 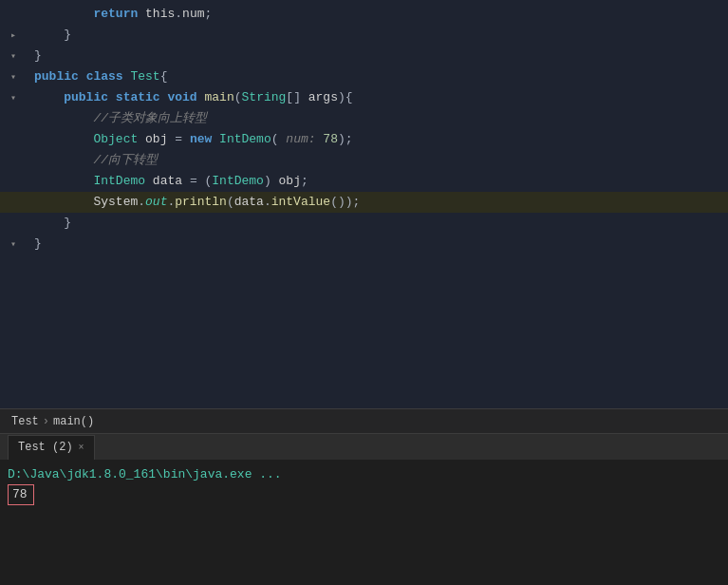 I want to click on code-line: IntDemo data = (IntDemo) obj;, so click(x=364, y=181).